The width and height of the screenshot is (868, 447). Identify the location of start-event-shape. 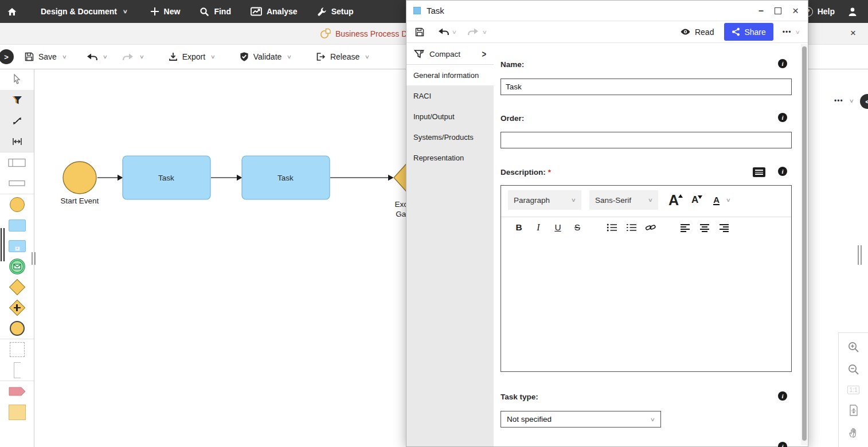
(17, 205).